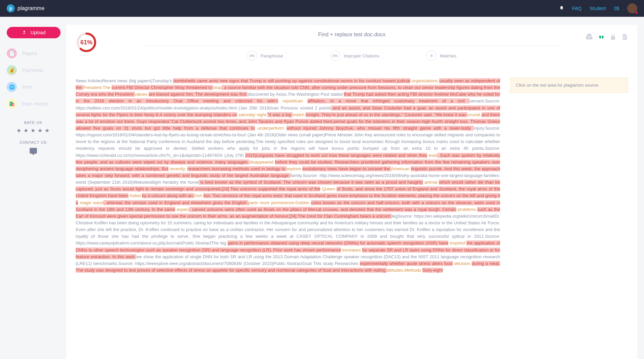  What do you see at coordinates (311, 182) in the screenshot?
I see `plagiarism-highlight: is best known as the symbol of Scotland.…` at bounding box center [311, 182].